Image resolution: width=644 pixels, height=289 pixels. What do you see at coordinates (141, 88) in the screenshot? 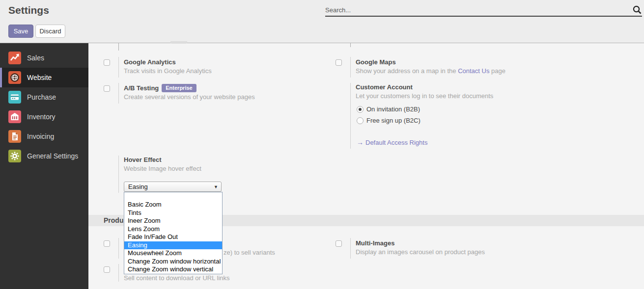
I see `ab-testing-title-text: A/B Testing` at bounding box center [141, 88].